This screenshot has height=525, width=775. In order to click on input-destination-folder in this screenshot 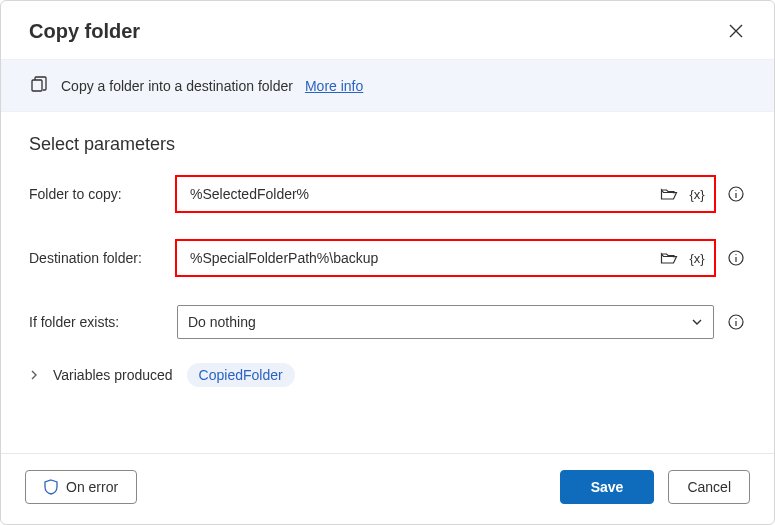, I will do `click(424, 258)`.